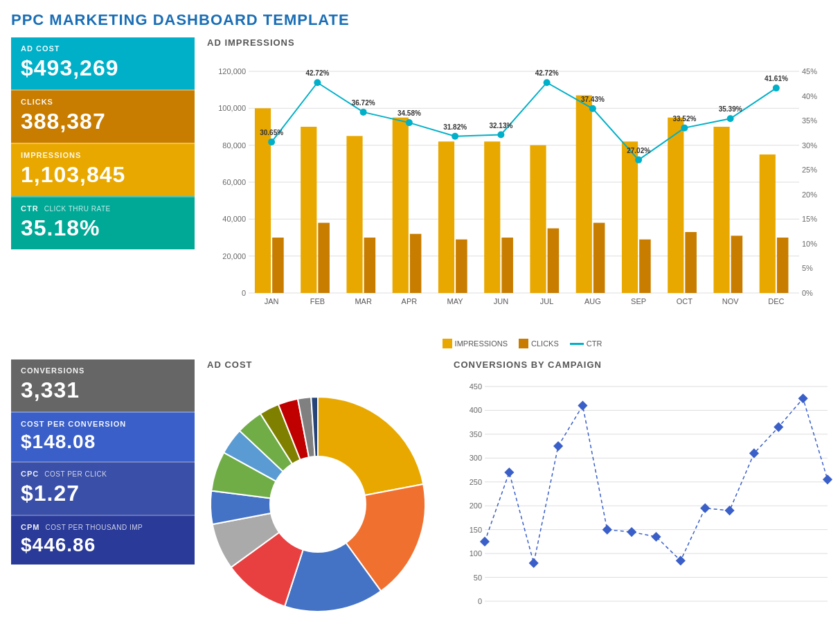 The image size is (840, 640). What do you see at coordinates (102, 48) in the screenshot?
I see `ad-cost-label: AD COST` at bounding box center [102, 48].